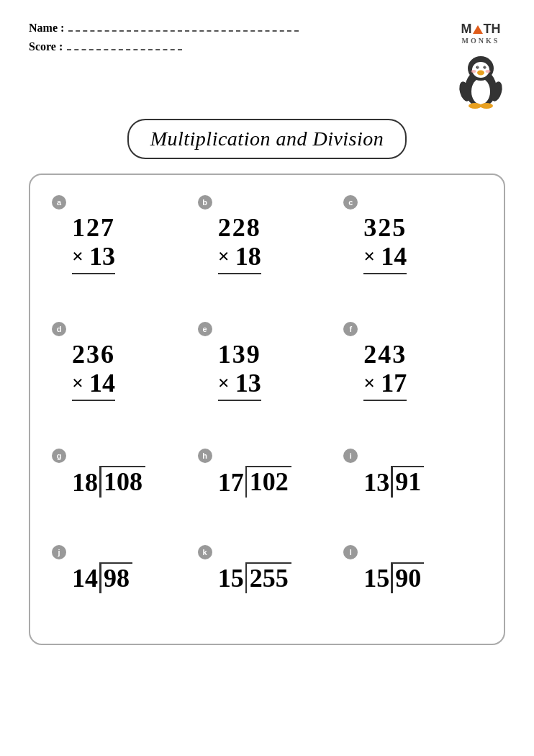 This screenshot has height=756, width=534. I want to click on title-container: Multiplication and Division, so click(267, 139).